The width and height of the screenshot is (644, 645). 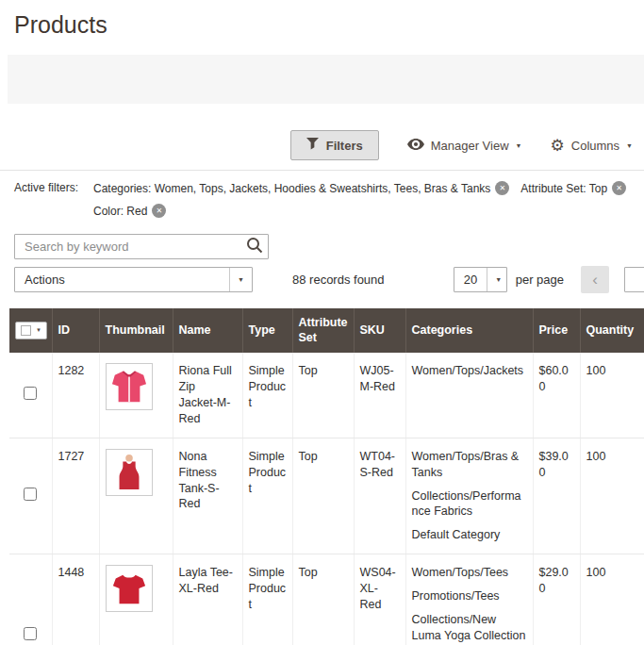 I want to click on category-path: Women/Tops/Jackets, so click(x=470, y=372).